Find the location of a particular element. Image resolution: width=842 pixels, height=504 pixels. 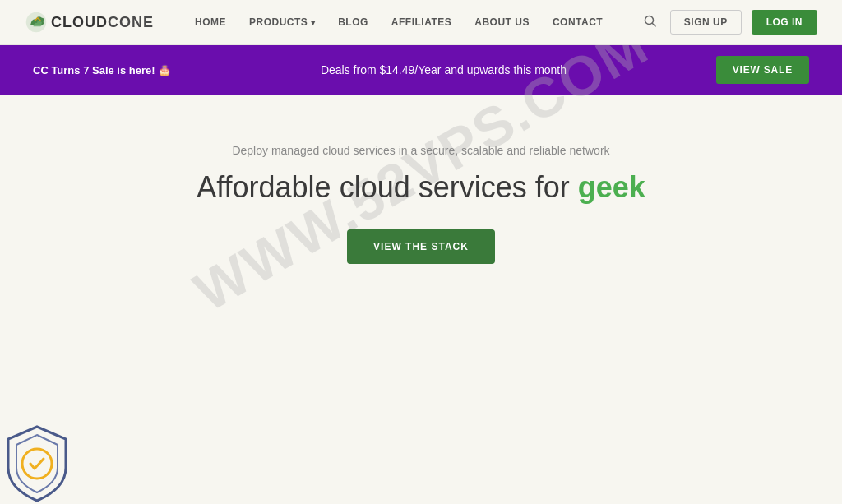

login-button: LOG IN is located at coordinates (784, 22).